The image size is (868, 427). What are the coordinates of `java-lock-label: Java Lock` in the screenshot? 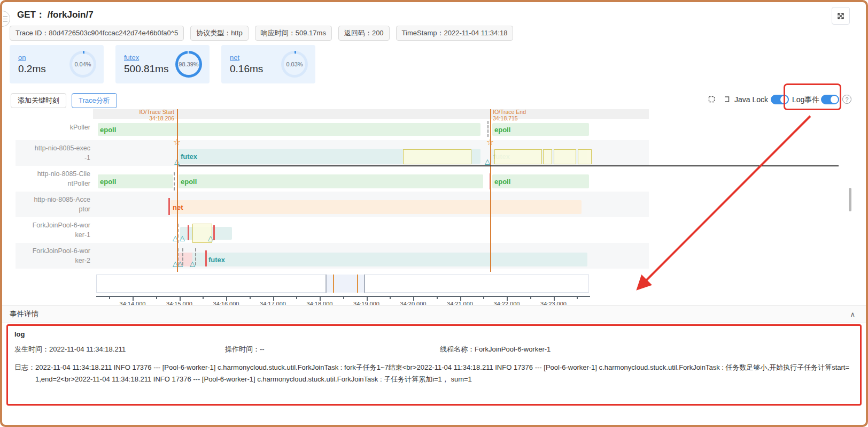 It's located at (751, 100).